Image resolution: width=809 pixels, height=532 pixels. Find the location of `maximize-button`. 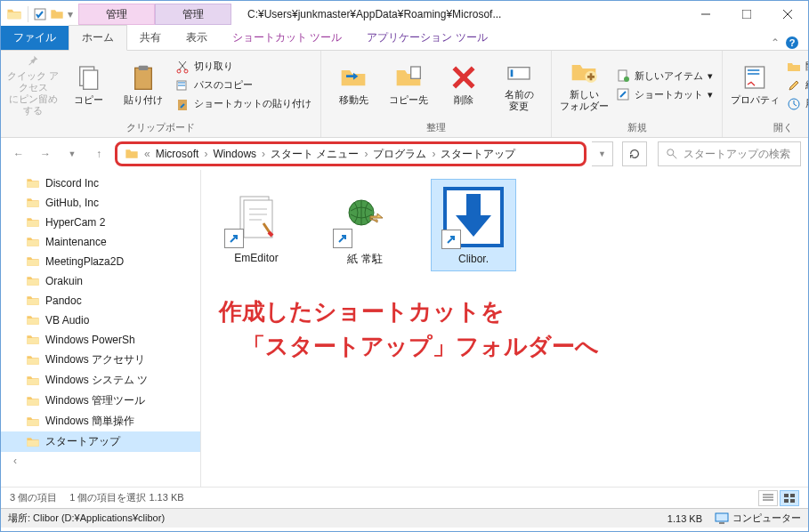

maximize-button is located at coordinates (747, 14).